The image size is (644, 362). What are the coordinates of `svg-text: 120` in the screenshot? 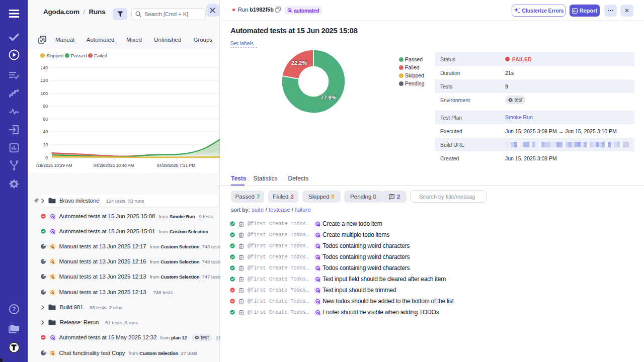 It's located at (44, 80).